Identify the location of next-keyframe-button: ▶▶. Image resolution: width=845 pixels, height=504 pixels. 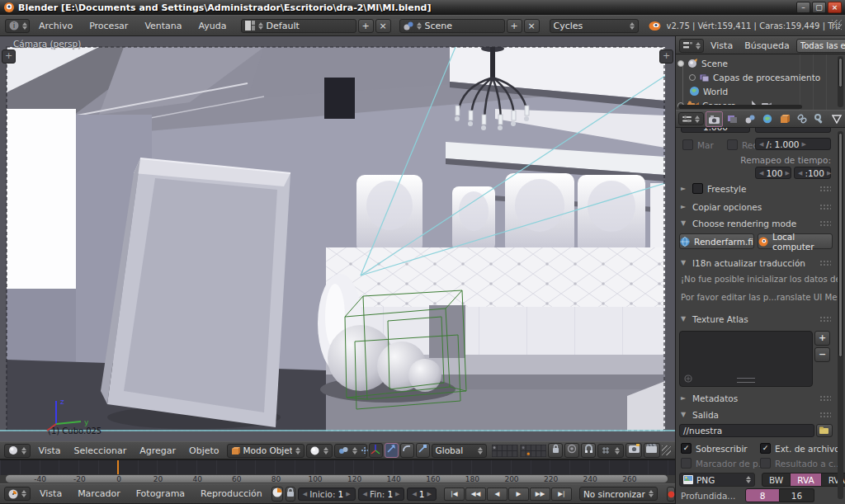
(540, 494).